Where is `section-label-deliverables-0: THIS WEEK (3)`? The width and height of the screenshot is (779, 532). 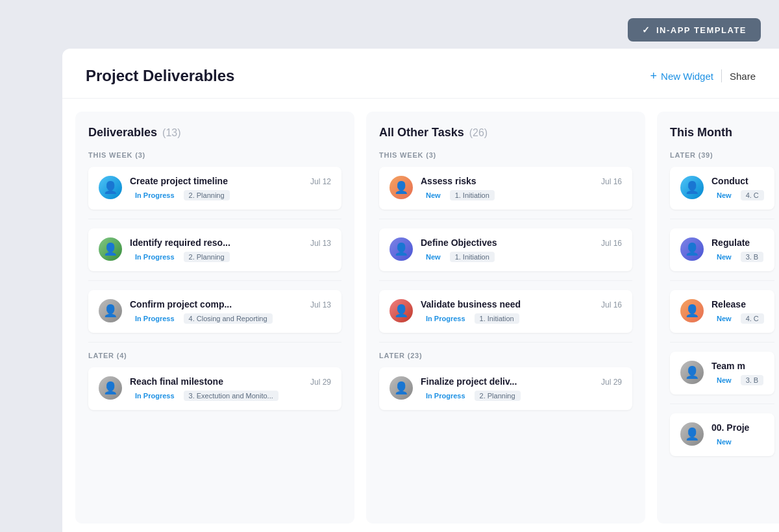
section-label-deliverables-0: THIS WEEK (3) is located at coordinates (215, 155).